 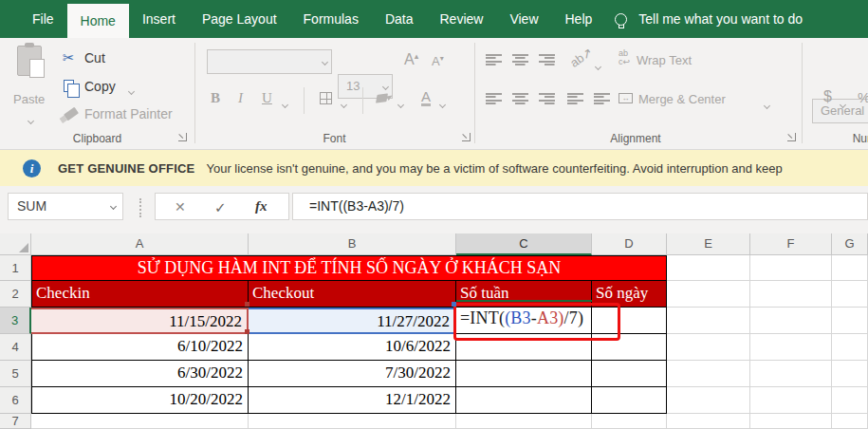 What do you see at coordinates (630, 401) in the screenshot?
I see `cell-d6` at bounding box center [630, 401].